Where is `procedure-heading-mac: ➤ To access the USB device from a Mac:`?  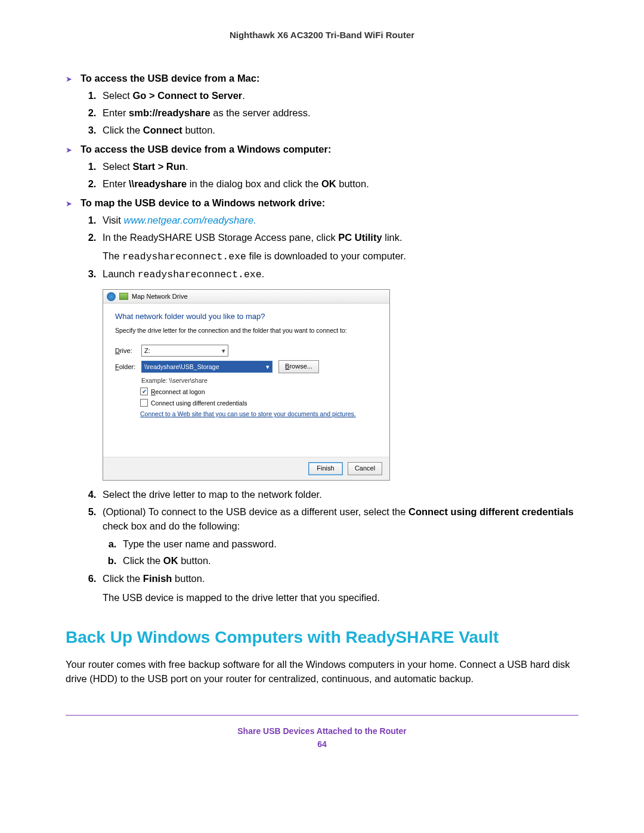 procedure-heading-mac: ➤ To access the USB device from a Mac: is located at coordinates (322, 79).